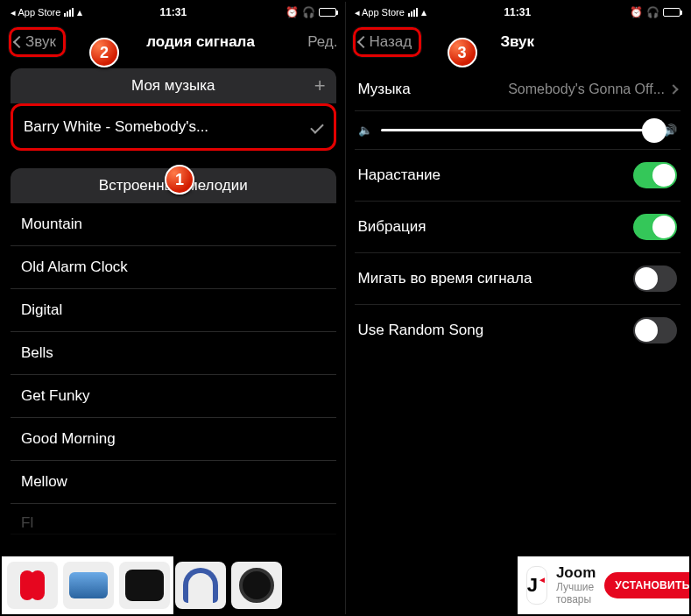  Describe the element at coordinates (173, 396) in the screenshot. I see `list-item: Get Funky` at that location.